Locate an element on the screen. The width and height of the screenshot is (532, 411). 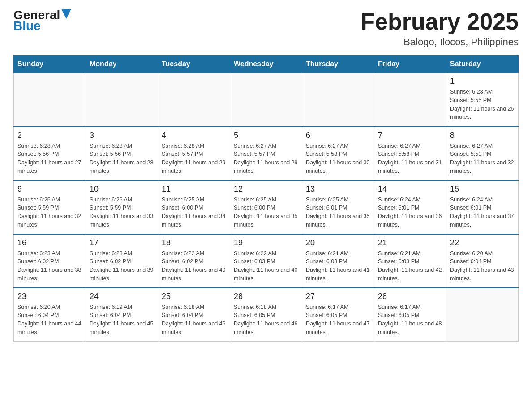
day-info: Sunrise: 6:18 AMSunset: 6:05 PMDaylight:… is located at coordinates (266, 320).